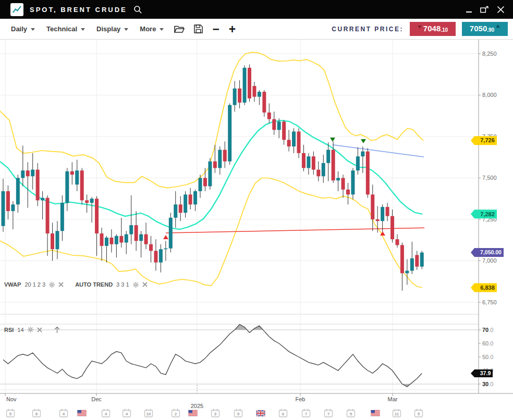 The image size is (513, 420). I want to click on window-titlebar: SPOT, BRENT CRUDE, so click(256, 9).